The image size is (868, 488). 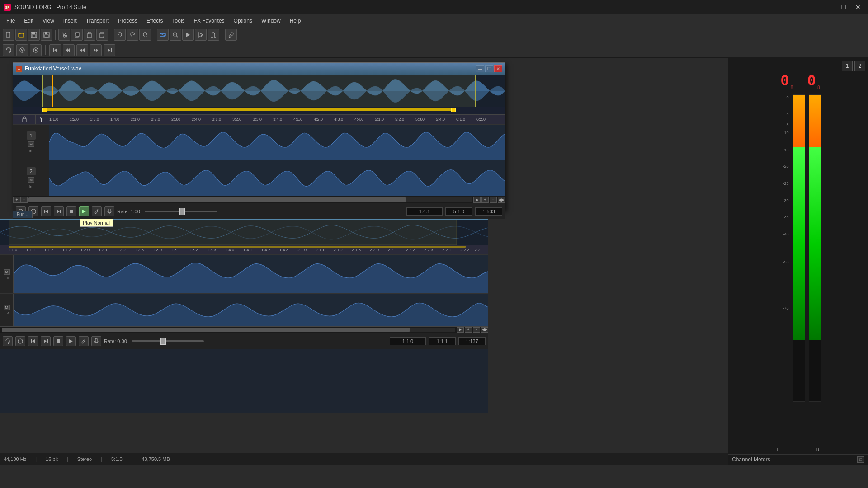 I want to click on undo-button, so click(x=120, y=35).